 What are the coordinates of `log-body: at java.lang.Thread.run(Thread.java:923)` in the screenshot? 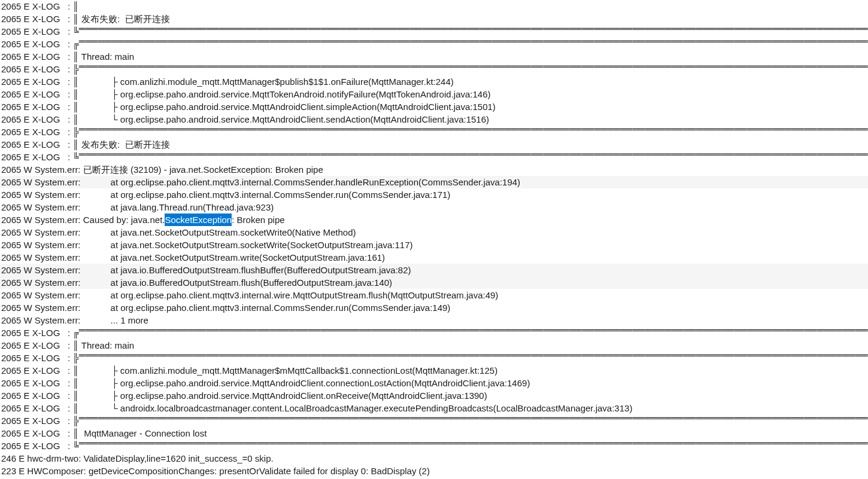 It's located at (177, 207).